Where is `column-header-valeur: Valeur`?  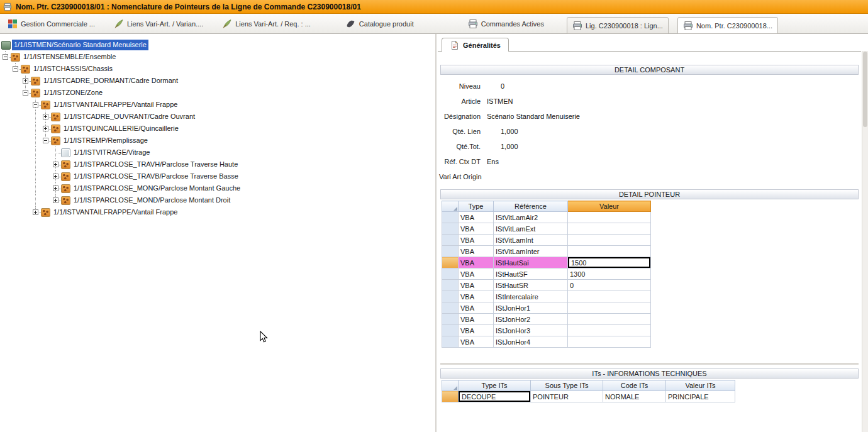 column-header-valeur: Valeur is located at coordinates (609, 206).